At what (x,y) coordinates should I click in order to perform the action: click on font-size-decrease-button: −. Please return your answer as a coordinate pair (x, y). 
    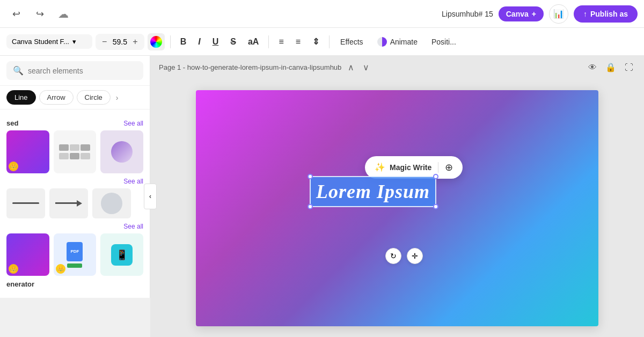
    Looking at the image, I should click on (104, 42).